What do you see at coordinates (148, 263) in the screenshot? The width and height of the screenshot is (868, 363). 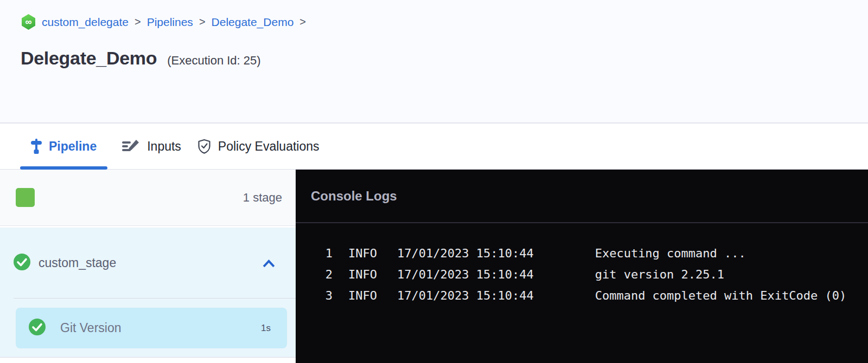 I see `stage-row-custom-stage: custom_stage` at bounding box center [148, 263].